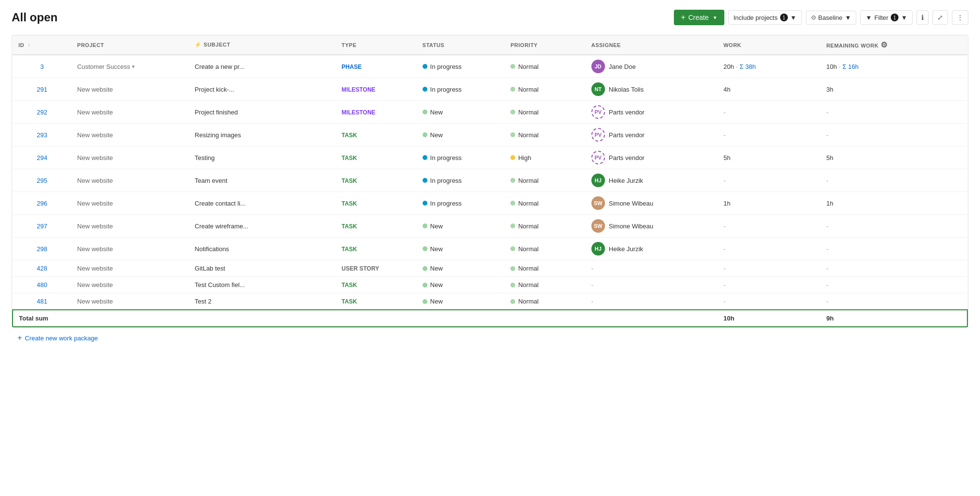 This screenshot has height=496, width=980. I want to click on project-expand-icon: ▾, so click(133, 67).